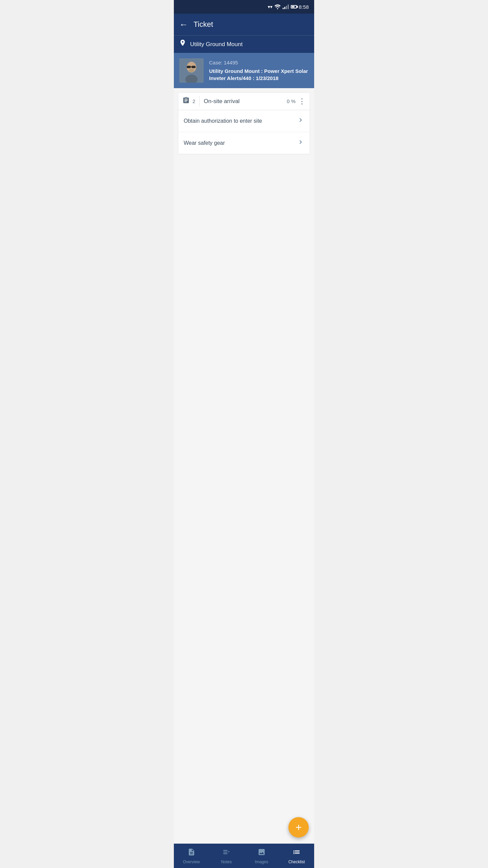  What do you see at coordinates (203, 24) in the screenshot?
I see `page-title: Ticket` at bounding box center [203, 24].